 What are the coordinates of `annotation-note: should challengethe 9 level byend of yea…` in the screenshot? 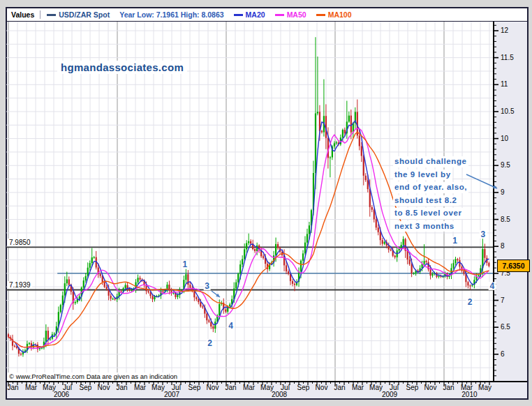 It's located at (431, 193).